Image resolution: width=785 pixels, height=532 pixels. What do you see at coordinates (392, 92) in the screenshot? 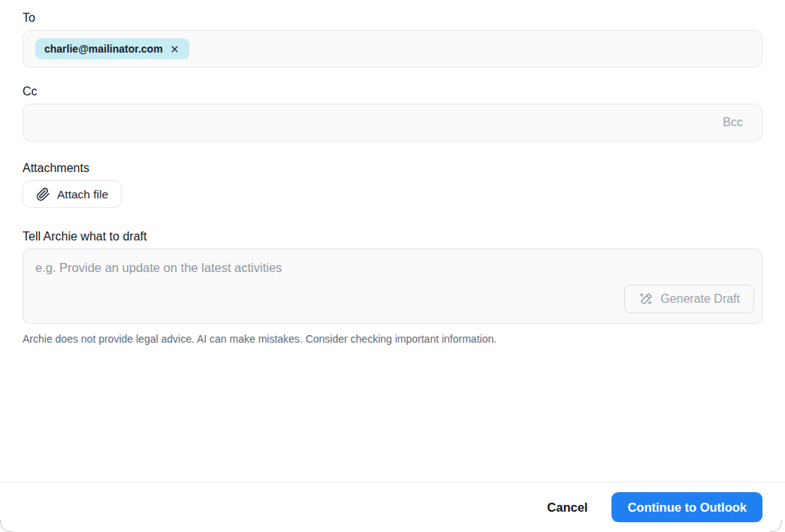
I see `cc-label: Cc` at bounding box center [392, 92].